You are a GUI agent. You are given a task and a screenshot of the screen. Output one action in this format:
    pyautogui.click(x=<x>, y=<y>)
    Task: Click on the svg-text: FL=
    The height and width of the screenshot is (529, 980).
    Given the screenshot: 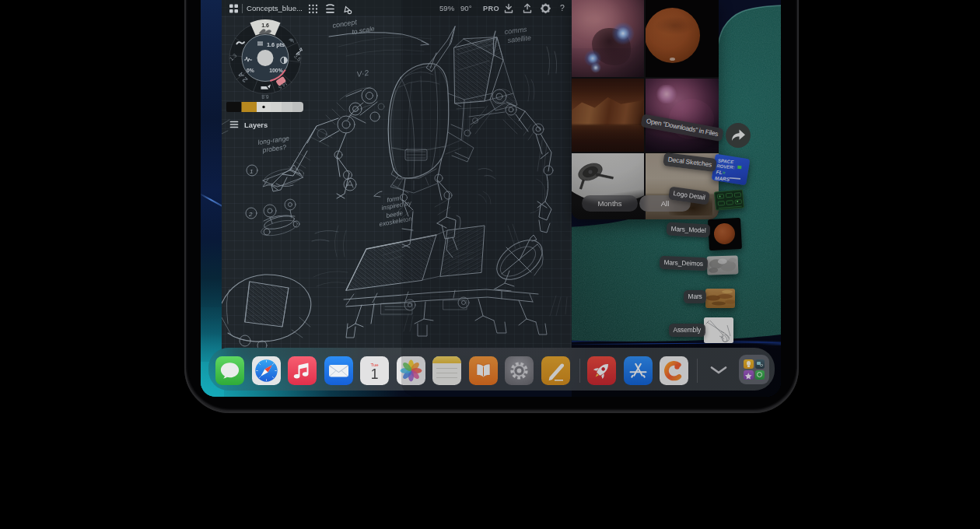 What is the action you would take?
    pyautogui.click(x=720, y=172)
    